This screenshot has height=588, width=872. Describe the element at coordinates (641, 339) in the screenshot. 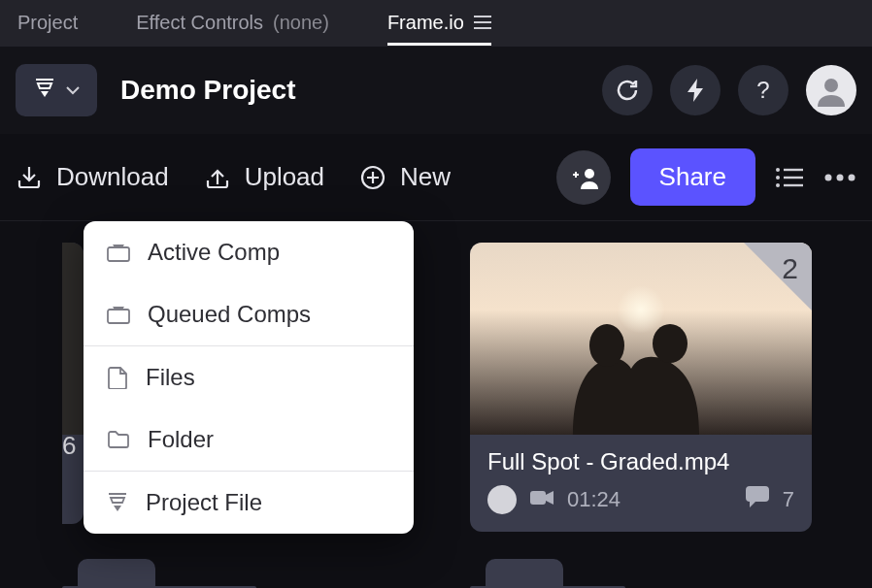

I see `asset-thumbnail: 2` at that location.